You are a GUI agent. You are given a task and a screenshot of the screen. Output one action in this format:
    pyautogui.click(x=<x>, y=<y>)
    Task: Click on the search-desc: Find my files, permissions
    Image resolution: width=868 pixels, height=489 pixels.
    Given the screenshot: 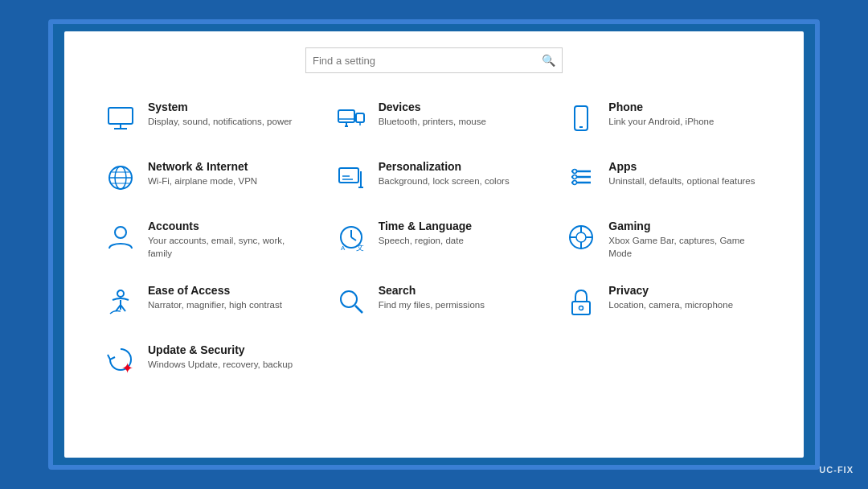 What is the action you would take?
    pyautogui.click(x=432, y=305)
    